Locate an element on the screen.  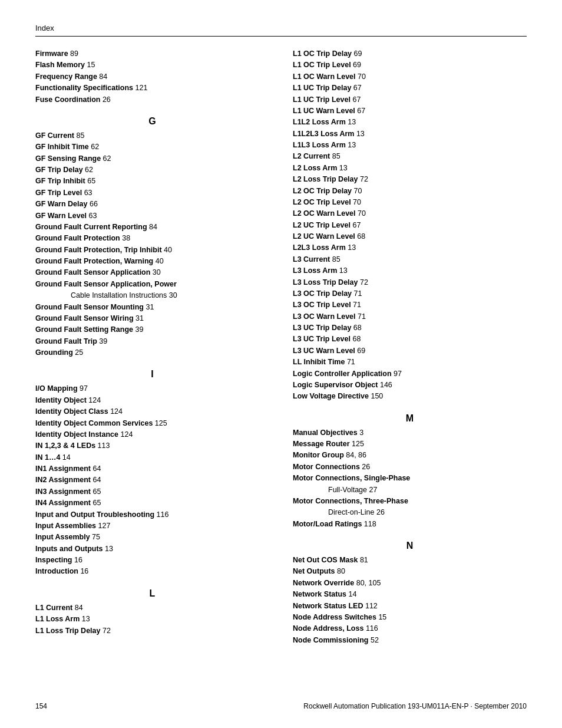
entry-term: L2 UC Trip Level is located at coordinates (322, 225).